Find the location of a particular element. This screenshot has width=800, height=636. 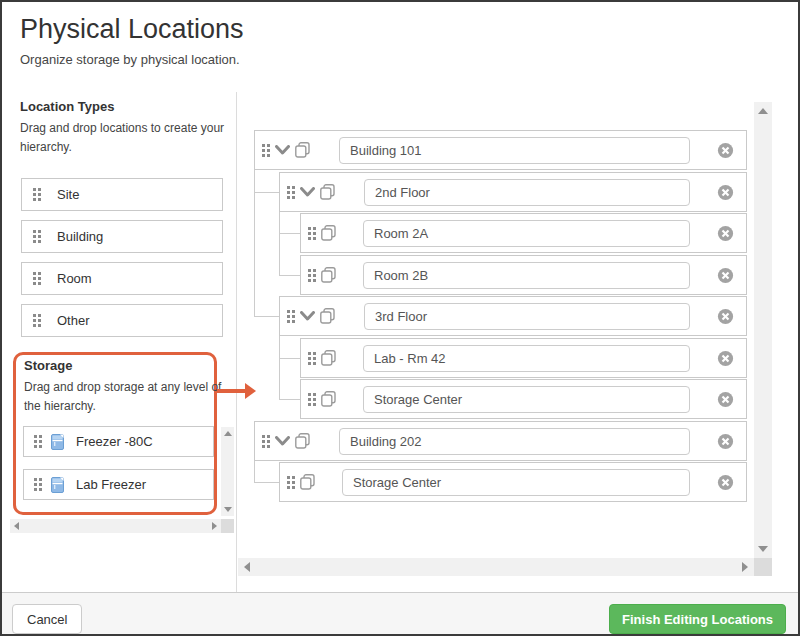

type-label: Site is located at coordinates (68, 194).